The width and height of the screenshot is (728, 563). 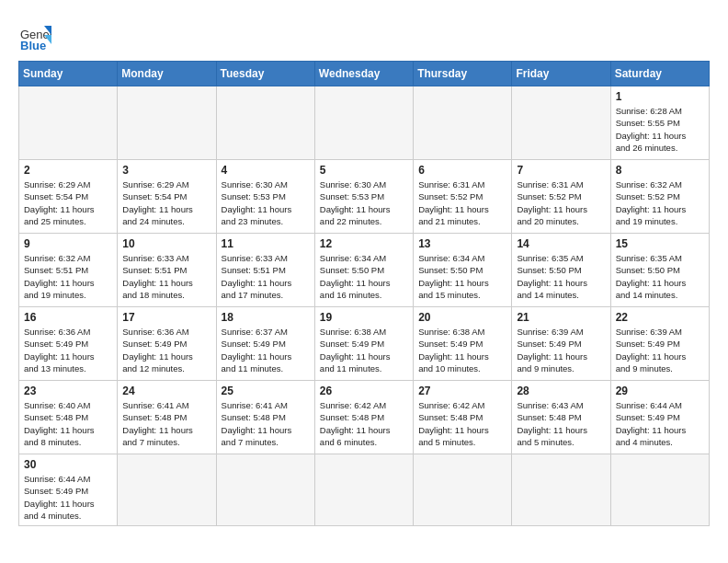 I want to click on logo: General Blue, so click(x=38, y=35).